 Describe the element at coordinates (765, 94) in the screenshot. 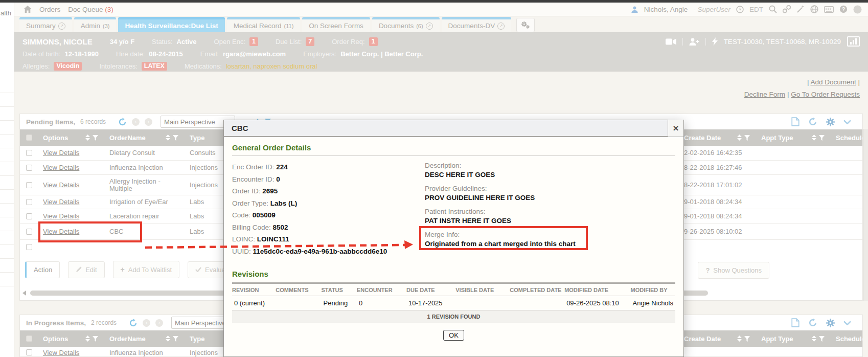

I see `decline-form-link: Decline Form` at that location.